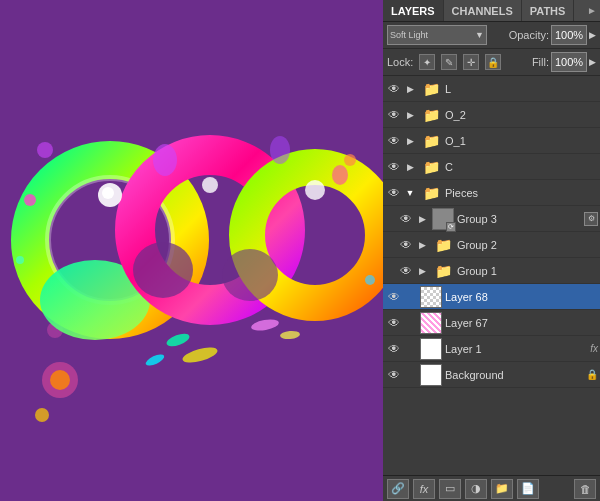 The width and height of the screenshot is (600, 501). What do you see at coordinates (592, 35) in the screenshot?
I see `opacity-arrow: ▶` at bounding box center [592, 35].